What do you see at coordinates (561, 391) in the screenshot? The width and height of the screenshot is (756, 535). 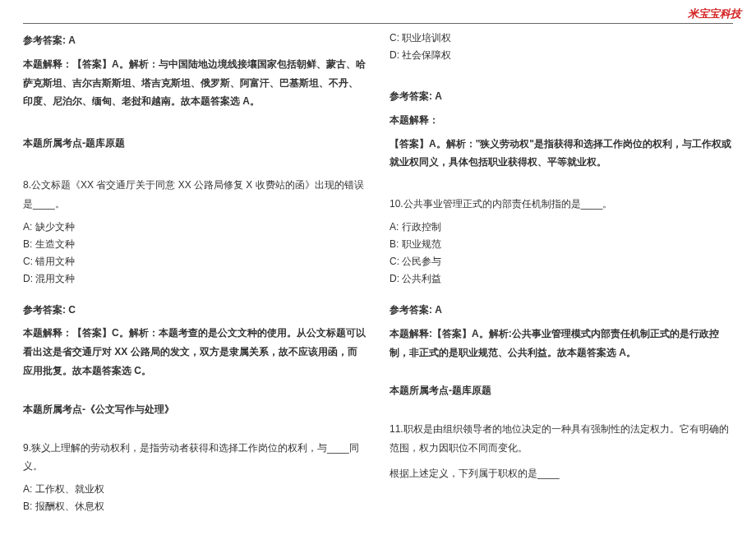 I see `source-10: 本题所属考点-题库原题` at bounding box center [561, 391].